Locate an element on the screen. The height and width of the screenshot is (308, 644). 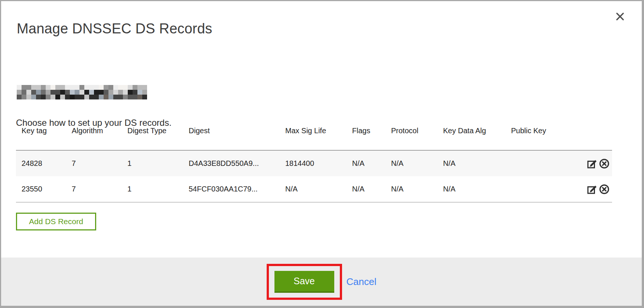
table-cell: 54FCF030AA1C79... is located at coordinates (231, 189).